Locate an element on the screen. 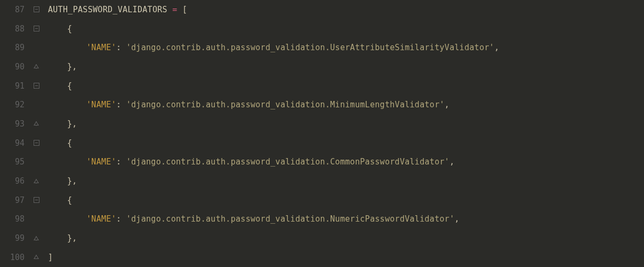 This screenshot has width=644, height=267. identifier: AUTH_PASSWORD_VALIDATORS is located at coordinates (108, 10).